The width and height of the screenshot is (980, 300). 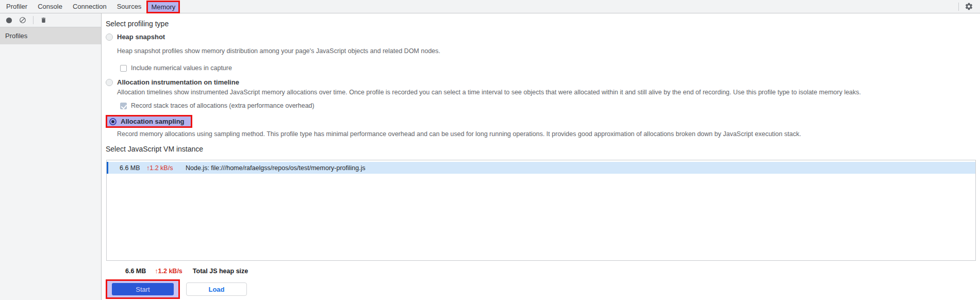 I want to click on profiles-sidebar: Profiles, so click(x=51, y=157).